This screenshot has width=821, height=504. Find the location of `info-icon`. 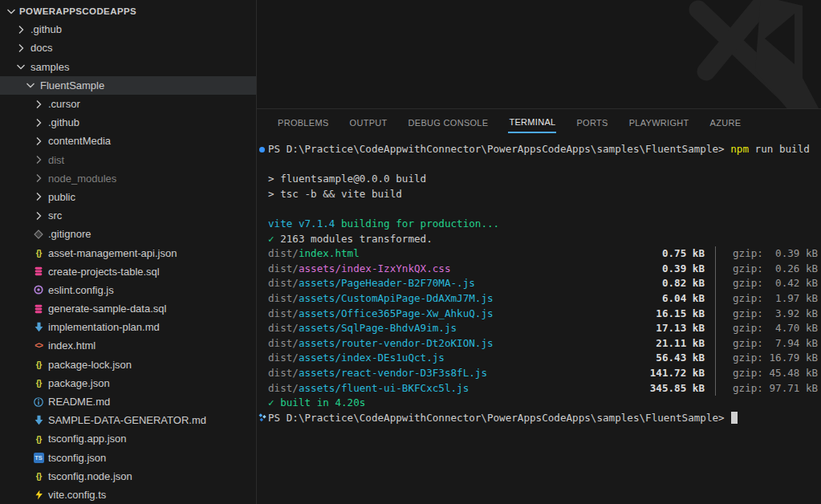

info-icon is located at coordinates (39, 402).